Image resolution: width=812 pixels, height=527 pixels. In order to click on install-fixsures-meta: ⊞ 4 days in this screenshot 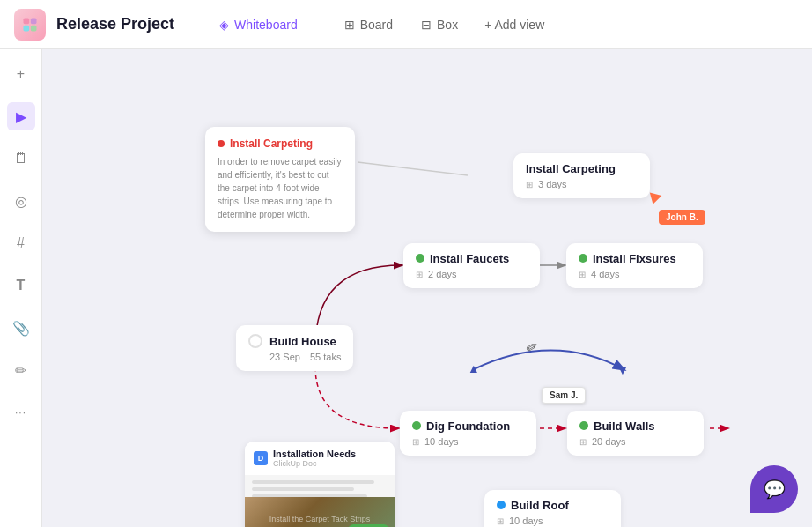, I will do `click(634, 274)`.